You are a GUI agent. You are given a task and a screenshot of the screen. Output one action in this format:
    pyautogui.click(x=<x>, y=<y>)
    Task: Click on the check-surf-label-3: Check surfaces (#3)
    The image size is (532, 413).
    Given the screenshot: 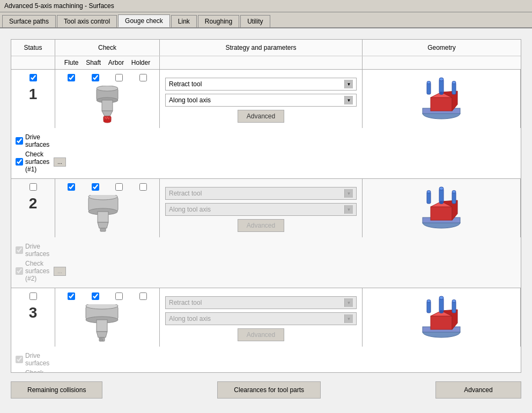 What is the action you would take?
    pyautogui.click(x=38, y=371)
    